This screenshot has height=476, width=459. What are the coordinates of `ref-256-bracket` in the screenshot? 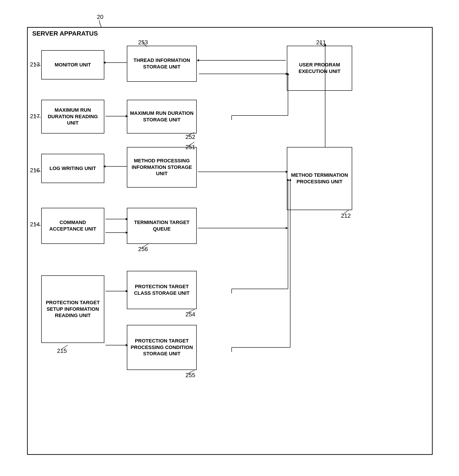 It's located at (146, 247).